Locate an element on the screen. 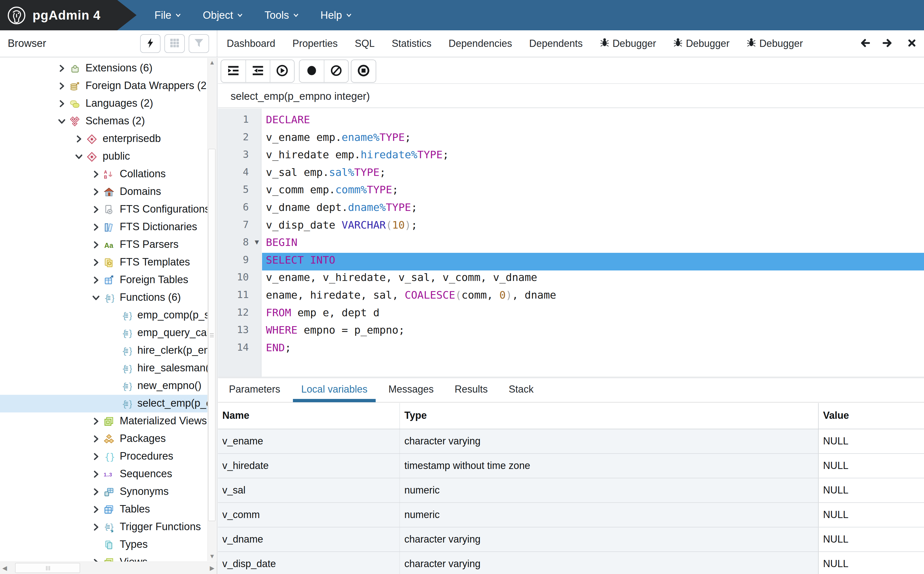  clear-breakpoints-button is located at coordinates (336, 71).